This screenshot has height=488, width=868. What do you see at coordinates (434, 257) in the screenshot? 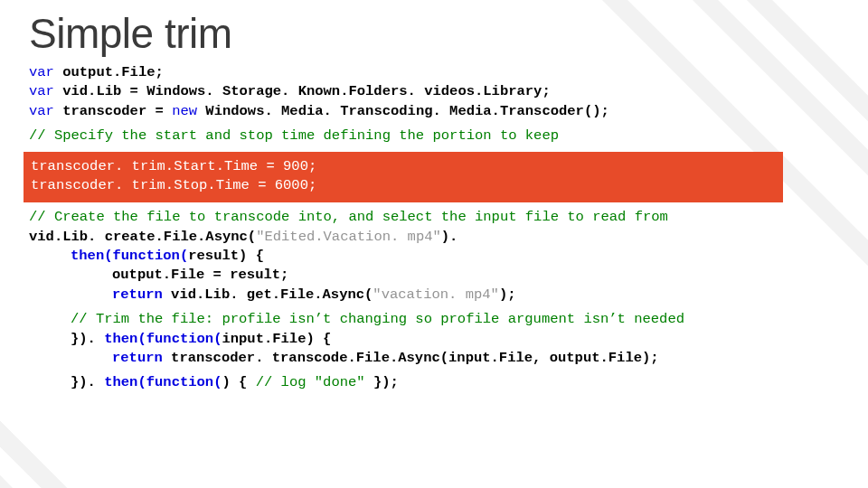
I see `code-line-5: then(function(result) {` at bounding box center [434, 257].